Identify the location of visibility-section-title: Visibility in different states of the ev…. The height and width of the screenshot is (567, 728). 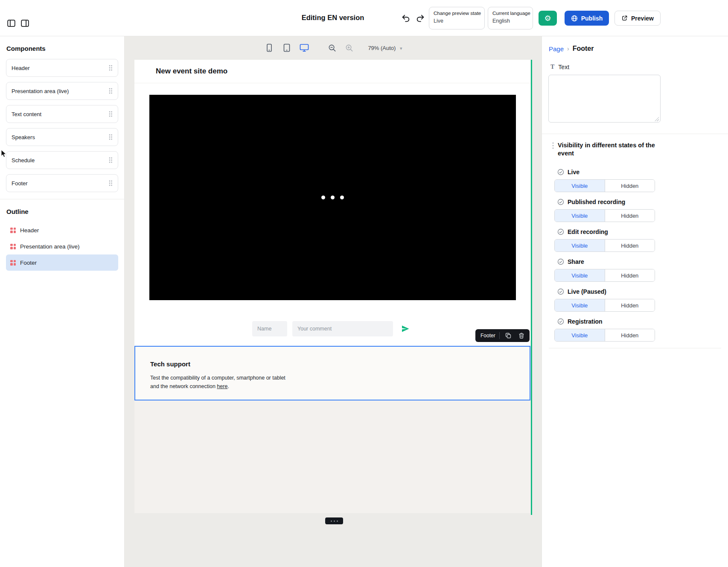
(611, 149).